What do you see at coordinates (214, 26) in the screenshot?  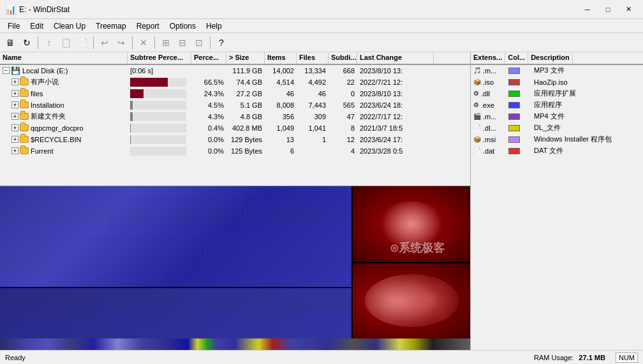 I see `menu-item-help: Help` at bounding box center [214, 26].